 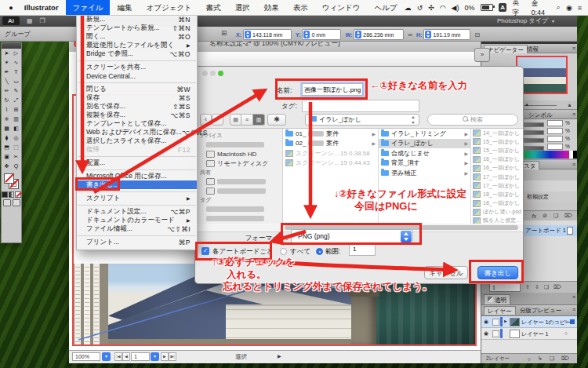 I want to click on file-menu-item-5: スクリーンを共有..., so click(x=136, y=67).